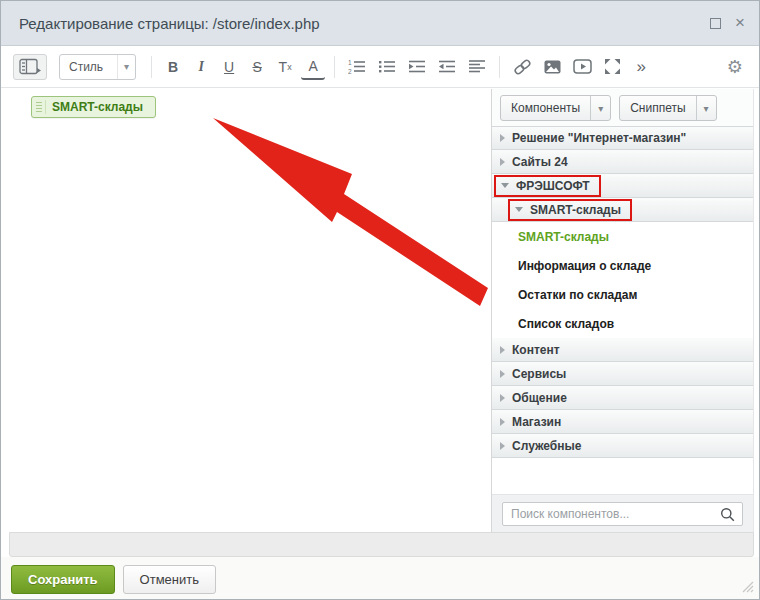 The height and width of the screenshot is (600, 760). Describe the element at coordinates (622, 266) in the screenshot. I see `component-item-informaciya-o-sklade: Информация о складе` at that location.